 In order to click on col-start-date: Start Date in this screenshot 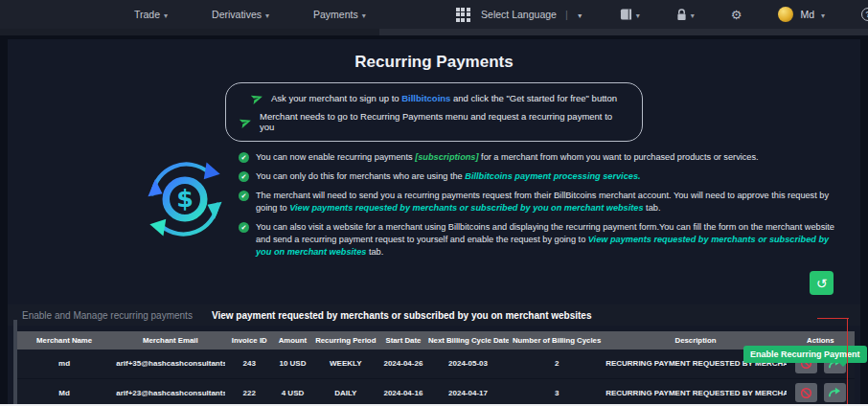, I will do `click(403, 341)`.